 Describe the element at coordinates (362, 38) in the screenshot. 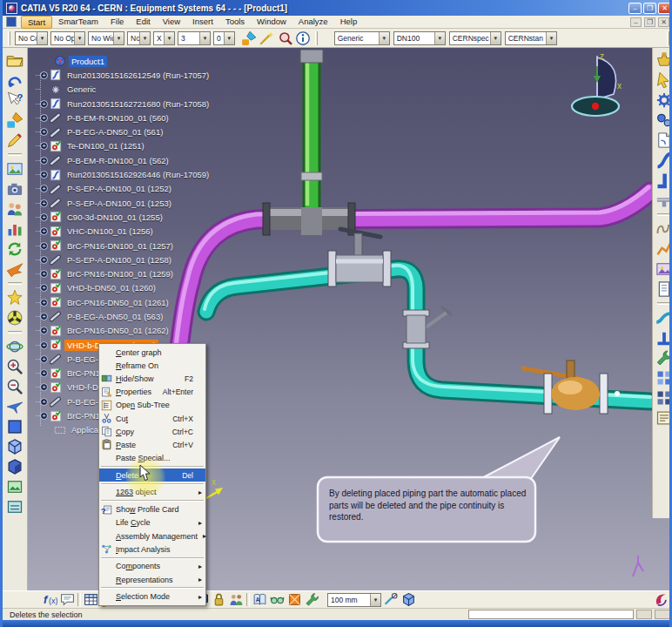

I see `combo-box: Generic` at that location.